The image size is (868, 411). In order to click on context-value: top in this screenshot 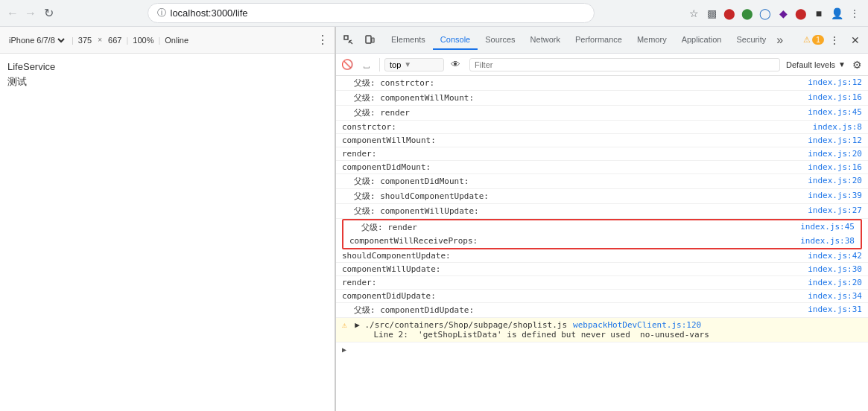, I will do `click(395, 65)`.